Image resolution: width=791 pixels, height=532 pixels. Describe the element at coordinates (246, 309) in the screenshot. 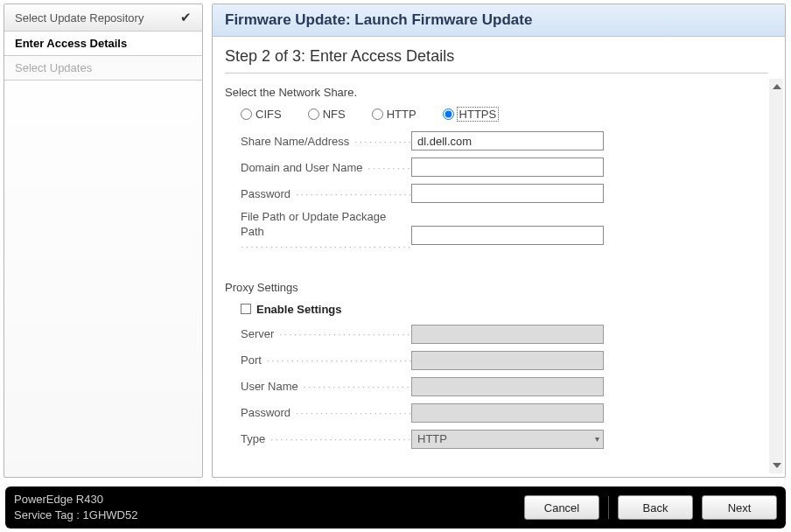

I see `checkbox-enable-proxy` at that location.